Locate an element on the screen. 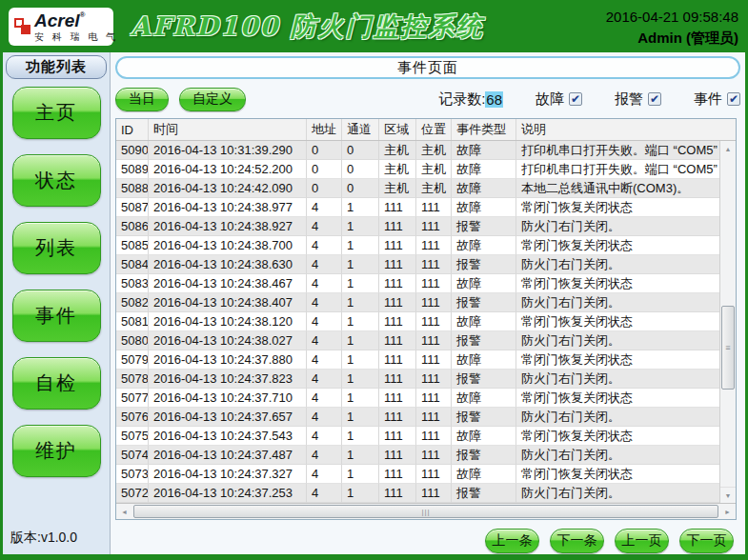 This screenshot has width=748, height=560. table-row: 50802016-04-13 10:24:38.02741111111报警防火门… is located at coordinates (417, 341).